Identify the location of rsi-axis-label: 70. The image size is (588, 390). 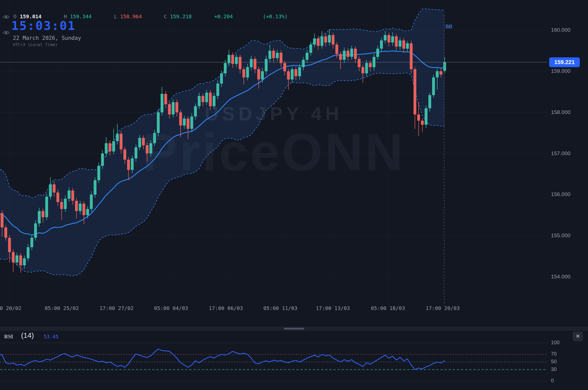
(554, 354).